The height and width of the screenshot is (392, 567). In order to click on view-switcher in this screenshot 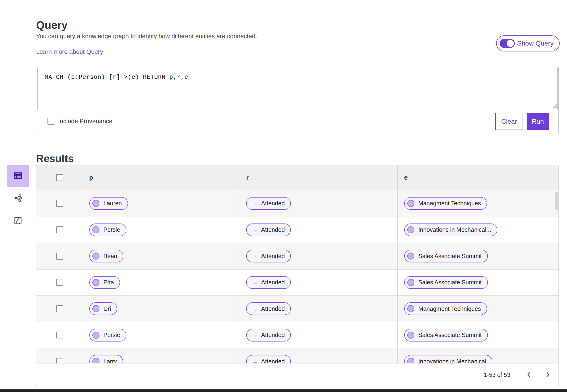, I will do `click(18, 198)`.